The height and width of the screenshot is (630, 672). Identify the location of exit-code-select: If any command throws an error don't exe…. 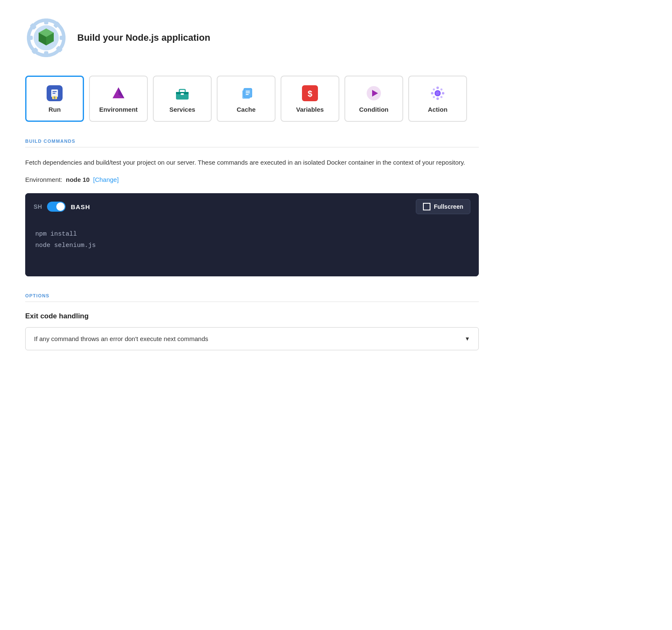
(252, 339).